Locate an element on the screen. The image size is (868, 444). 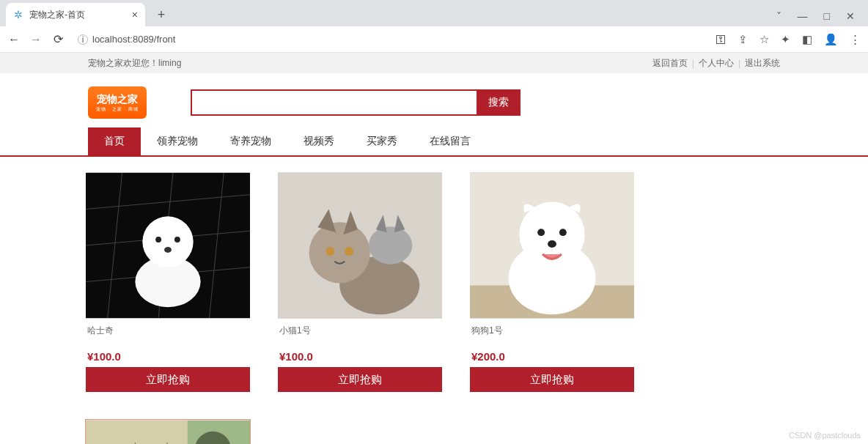
sidepanel-icon: ◧ is located at coordinates (807, 40).